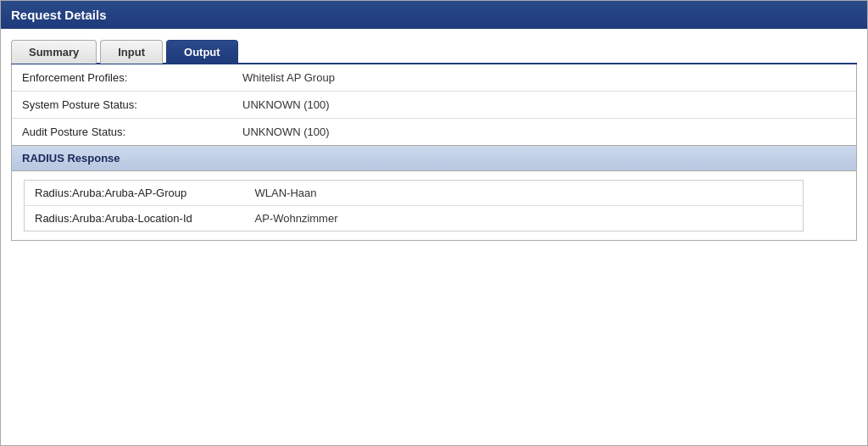 This screenshot has width=868, height=446. Describe the element at coordinates (434, 105) in the screenshot. I see `table-row: System Posture Status: UNKNOWN (100)` at that location.